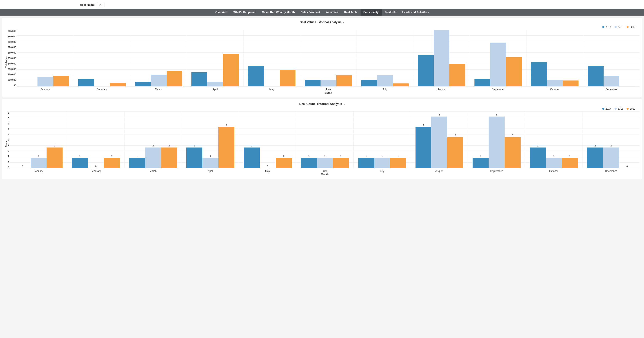 The height and width of the screenshot is (338, 644). I want to click on y-axis-ticks: $95,662$90,000$80,000$70,000$60,000$50,0…, so click(12, 58).